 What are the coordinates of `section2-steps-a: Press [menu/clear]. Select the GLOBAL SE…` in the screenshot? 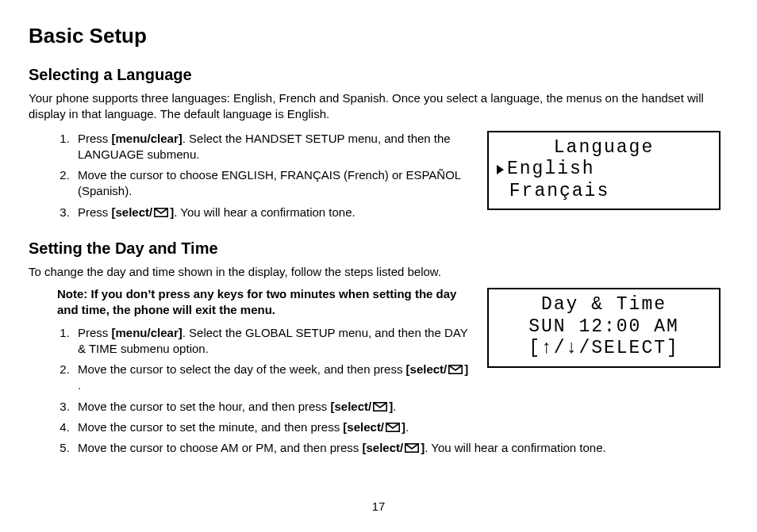 It's located at (261, 360).